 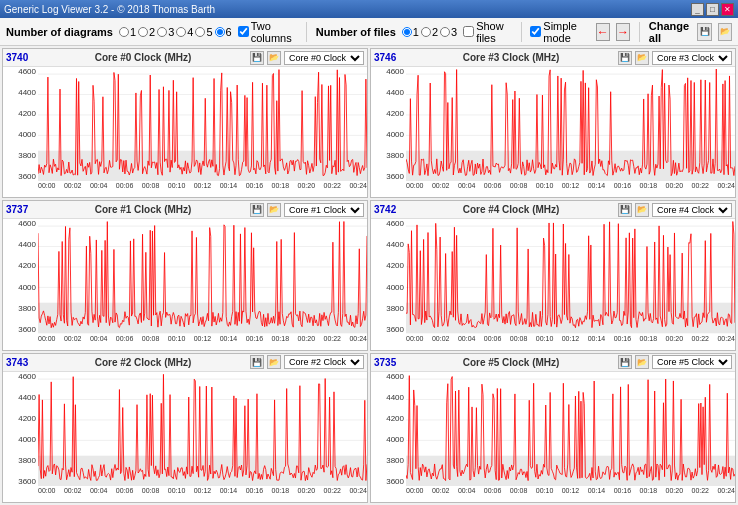 I want to click on title-bar-text: Generic Log Viewer 3.2 - © 2018 Thomas B…, so click(x=110, y=10).